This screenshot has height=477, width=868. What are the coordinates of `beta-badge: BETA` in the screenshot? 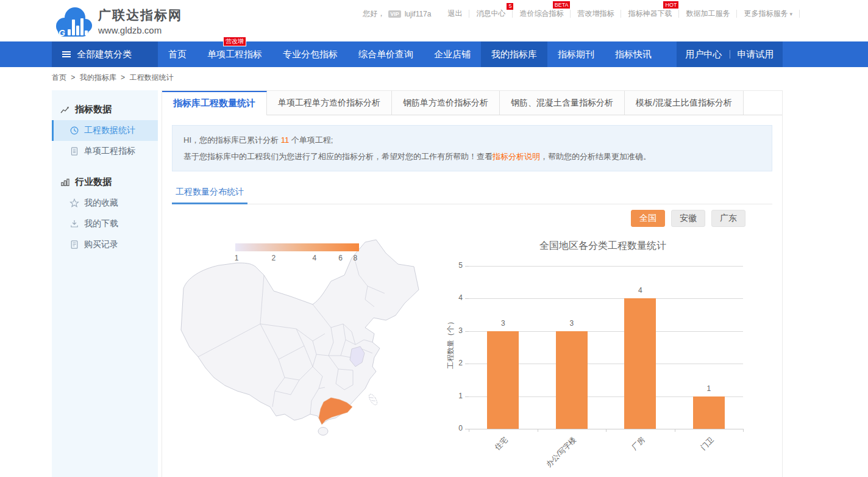 It's located at (562, 5).